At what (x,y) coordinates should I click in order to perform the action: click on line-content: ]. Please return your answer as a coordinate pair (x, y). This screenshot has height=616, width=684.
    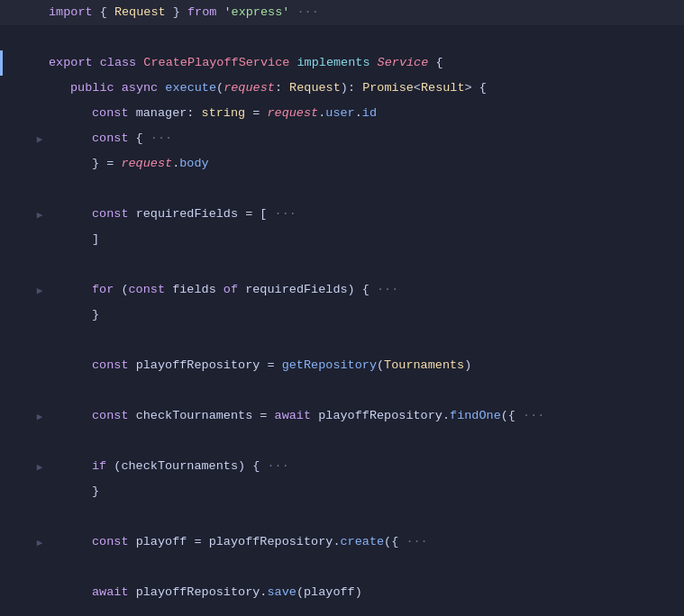
    Looking at the image, I should click on (366, 240).